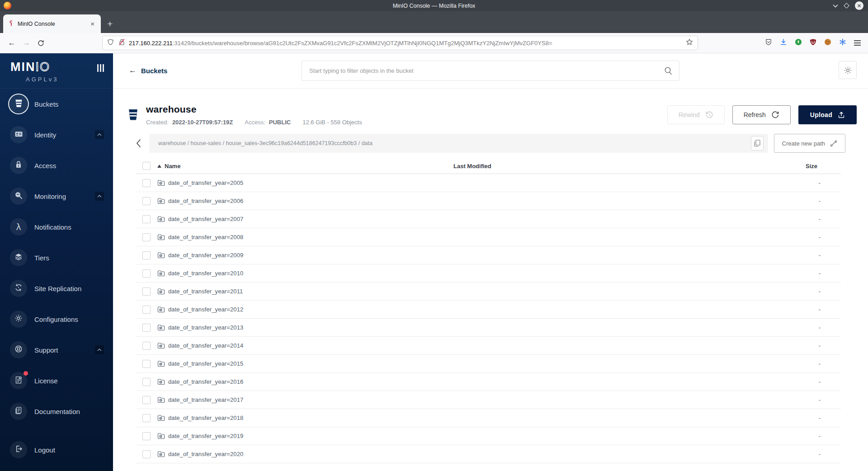 Image resolution: width=868 pixels, height=471 pixels. What do you see at coordinates (306, 166) in the screenshot?
I see `name-header: Name` at bounding box center [306, 166].